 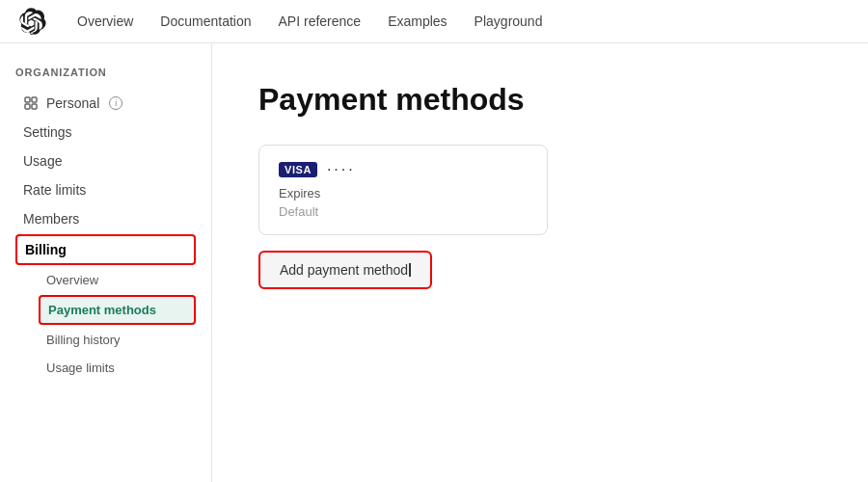 I want to click on card-top: VISA ····, so click(x=403, y=170).